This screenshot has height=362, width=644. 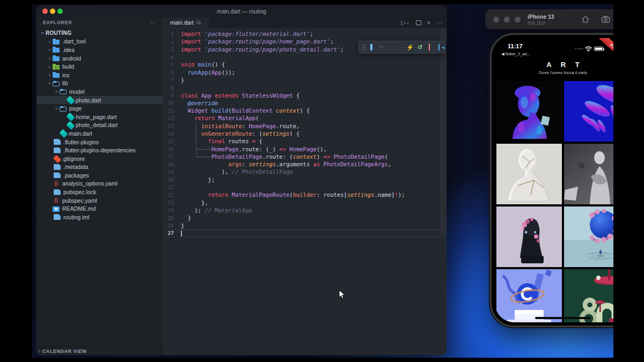 What do you see at coordinates (364, 47) in the screenshot?
I see `debug-toolbar-drag-handle` at bounding box center [364, 47].